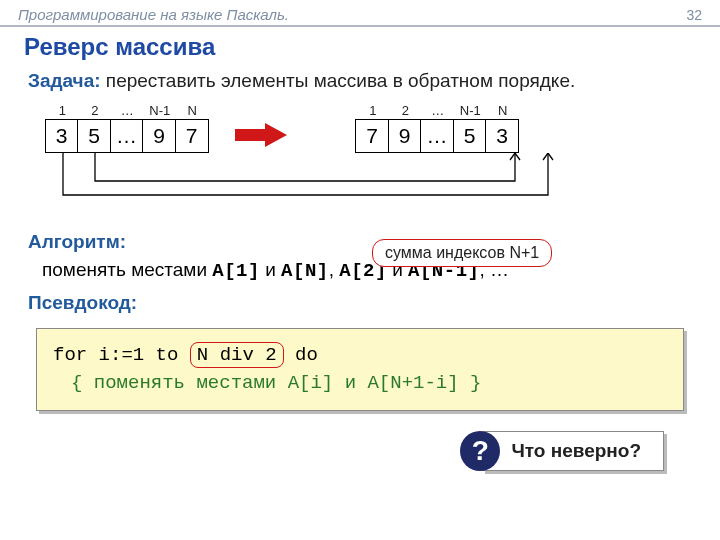  I want to click on arrays-diagram: 13 25 …… N-19 N7 17 29 …… N-15 N3, so click(360, 138).